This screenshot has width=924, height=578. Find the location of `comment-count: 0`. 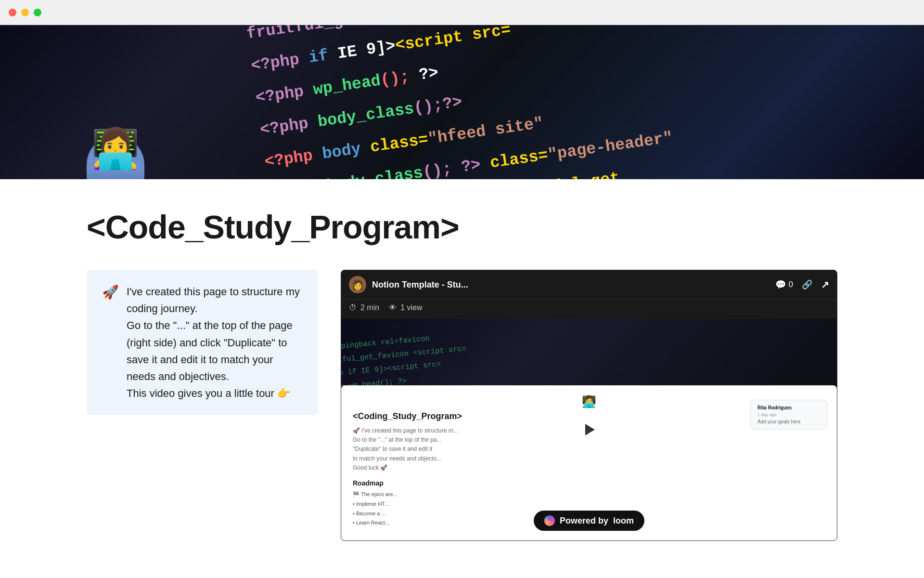

comment-count: 0 is located at coordinates (791, 285).